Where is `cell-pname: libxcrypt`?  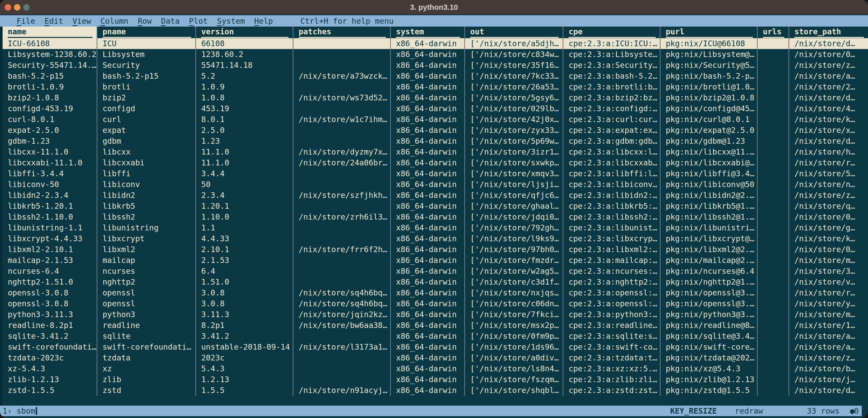
cell-pname: libxcrypt is located at coordinates (147, 239).